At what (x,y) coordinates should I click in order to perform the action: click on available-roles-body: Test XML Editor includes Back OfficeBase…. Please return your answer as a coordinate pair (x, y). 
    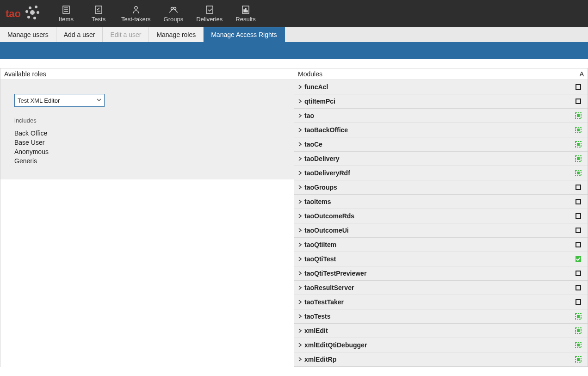
    Looking at the image, I should click on (147, 129).